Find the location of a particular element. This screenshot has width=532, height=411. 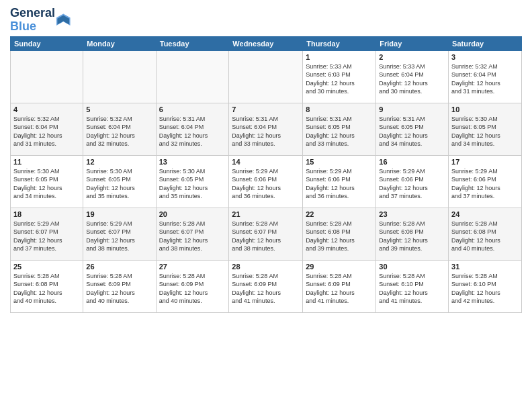

day-number: 5 is located at coordinates (120, 109).